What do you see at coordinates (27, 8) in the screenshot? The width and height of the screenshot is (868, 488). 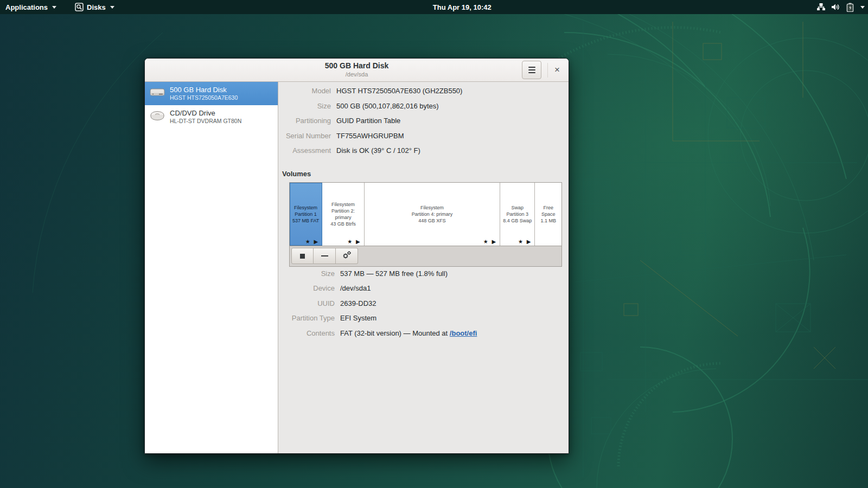 I see `applications-label: Applications` at bounding box center [27, 8].